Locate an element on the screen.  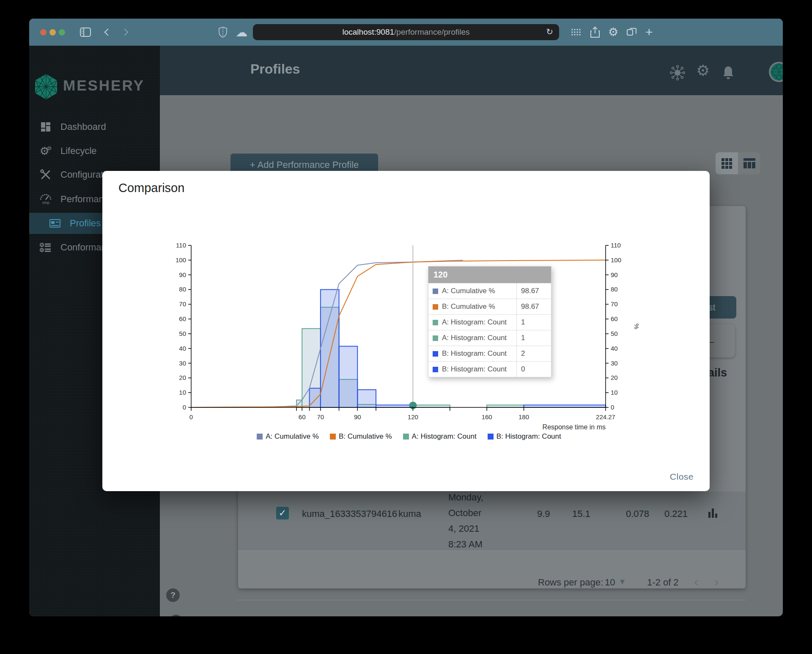
cell-duration: 15.1 is located at coordinates (581, 514).